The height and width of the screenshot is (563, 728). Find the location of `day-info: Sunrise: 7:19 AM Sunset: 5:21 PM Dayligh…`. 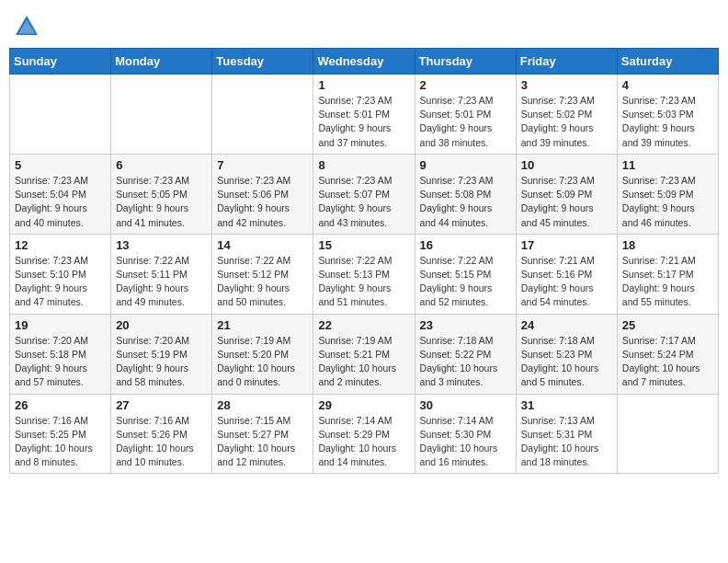

day-info: Sunrise: 7:19 AM Sunset: 5:21 PM Dayligh… is located at coordinates (364, 362).